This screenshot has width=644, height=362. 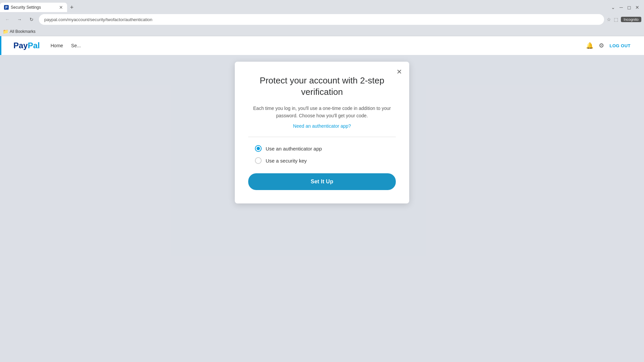 What do you see at coordinates (322, 6) in the screenshot?
I see `tab-bar: P Security Settings ✕ + ⌄ ─ ◻ ✕` at bounding box center [322, 6].